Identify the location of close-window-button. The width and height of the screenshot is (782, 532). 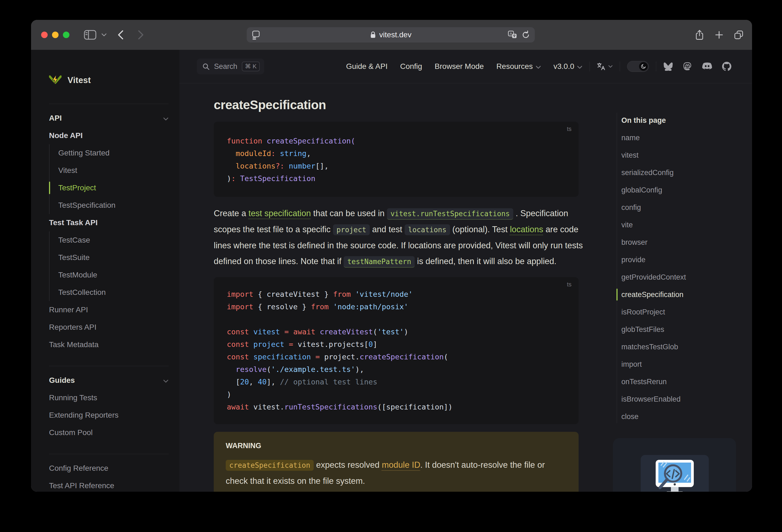
(44, 35).